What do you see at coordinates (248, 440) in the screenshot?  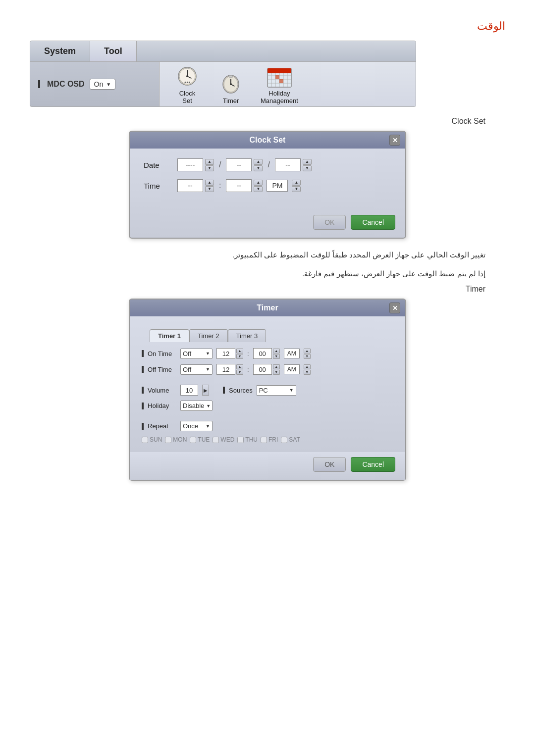 I see `day-thu: THU` at bounding box center [248, 440].